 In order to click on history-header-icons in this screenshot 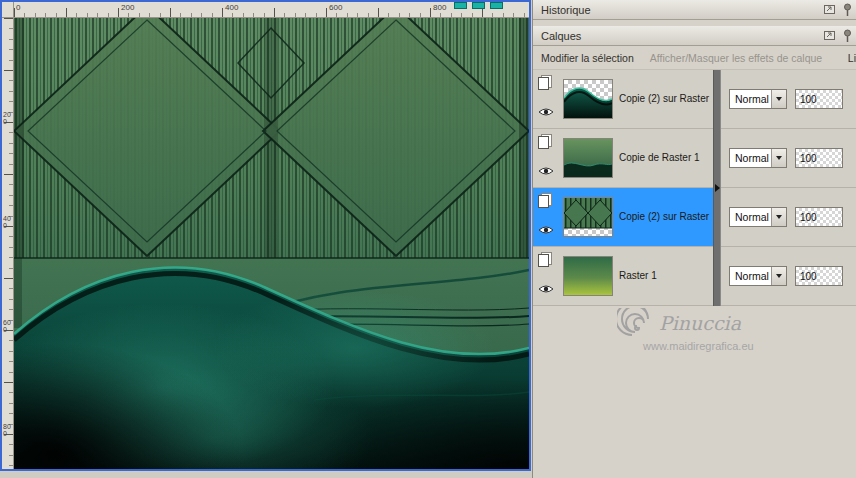, I will do `click(838, 10)`.